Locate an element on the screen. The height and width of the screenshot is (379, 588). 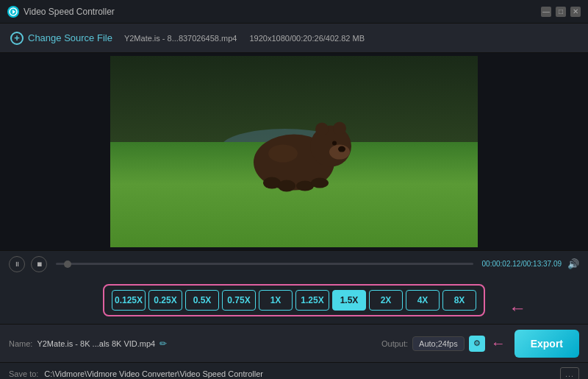
name-section: Name: Y2Mate.is - 8K ...als 8K VID.mp4 ✏ is located at coordinates (191, 344).